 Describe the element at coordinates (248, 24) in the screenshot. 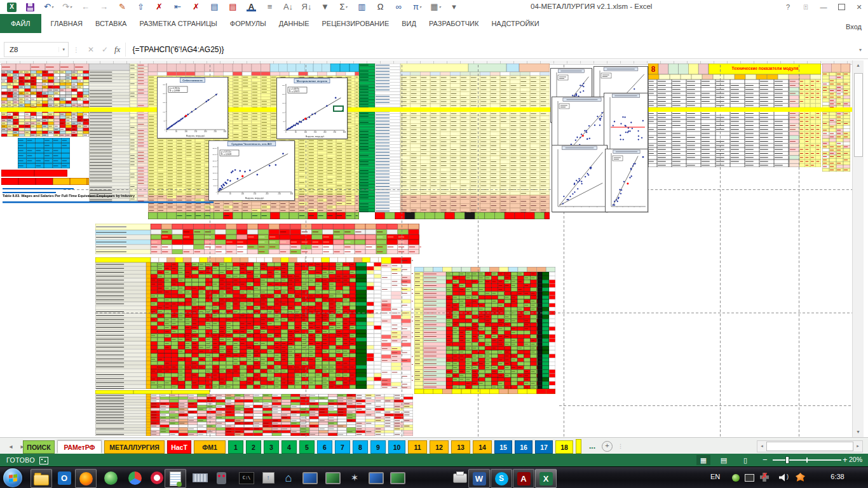

I see `ribbon-tab-формулы: ФОРМУЛЫ` at that location.